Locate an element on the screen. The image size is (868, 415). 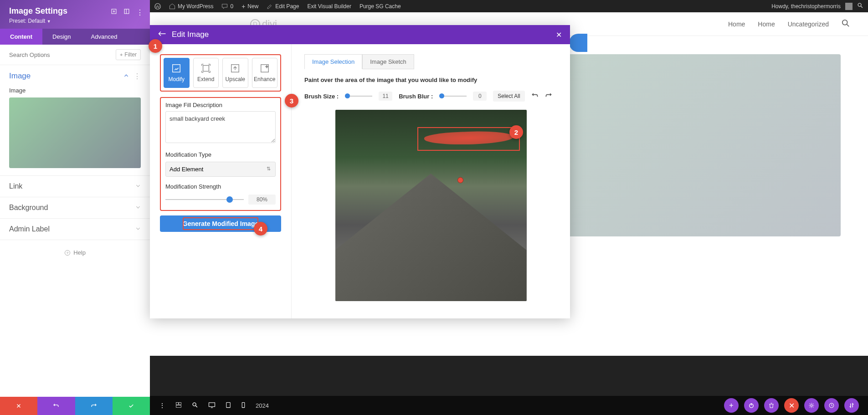
comments-count: 0 is located at coordinates (231, 6).